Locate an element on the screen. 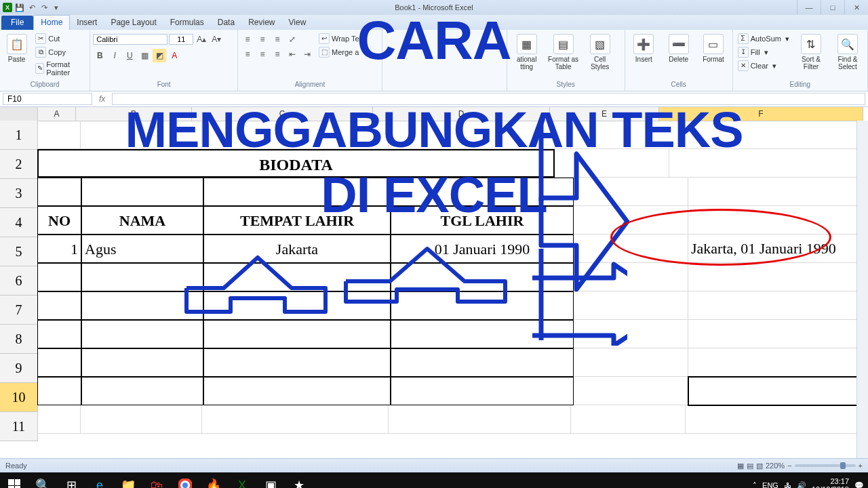  save-icon: 💾 is located at coordinates (20, 7).